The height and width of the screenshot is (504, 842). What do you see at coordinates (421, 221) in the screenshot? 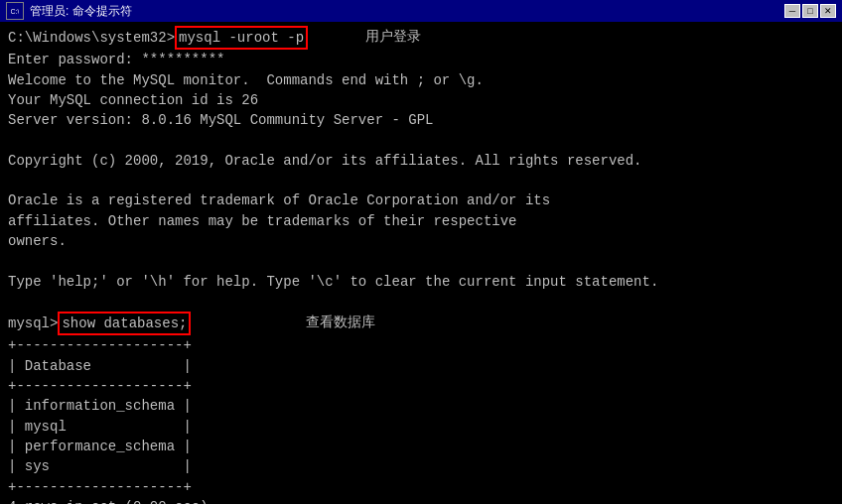
I see `oracle-line2: affiliates. Other names may be trademark…` at bounding box center [421, 221].